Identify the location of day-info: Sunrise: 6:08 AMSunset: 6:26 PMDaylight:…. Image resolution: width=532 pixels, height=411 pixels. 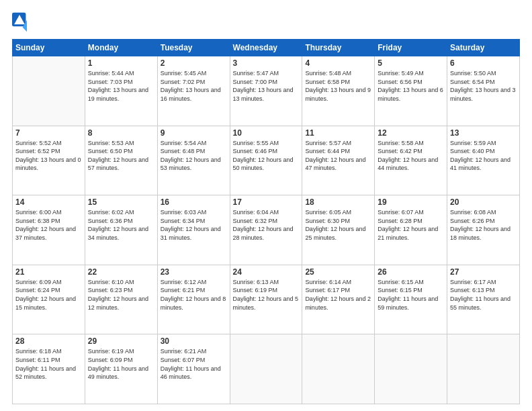
(484, 225).